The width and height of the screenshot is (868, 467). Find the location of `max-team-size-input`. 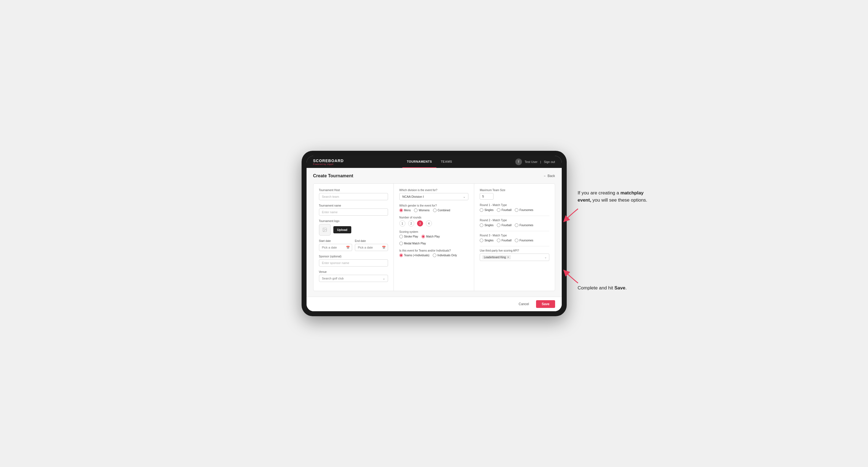

max-team-size-input is located at coordinates (487, 196).